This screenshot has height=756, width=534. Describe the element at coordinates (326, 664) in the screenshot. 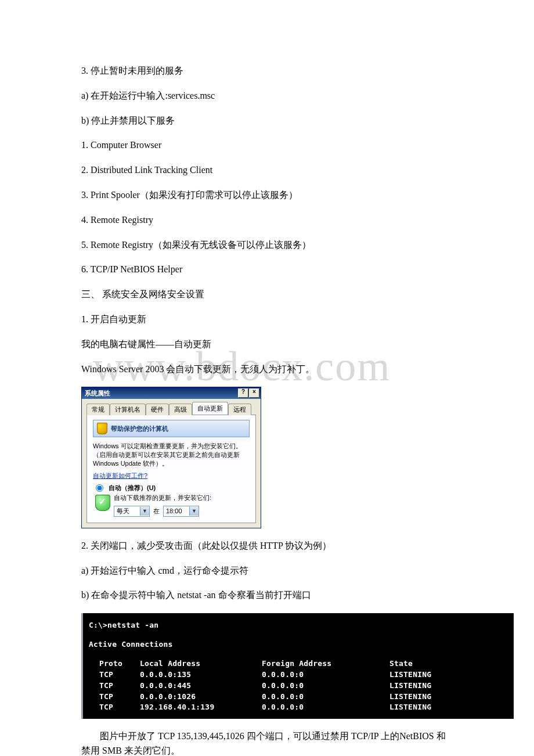

I see `hdr-foreign: Foreign Address` at that location.